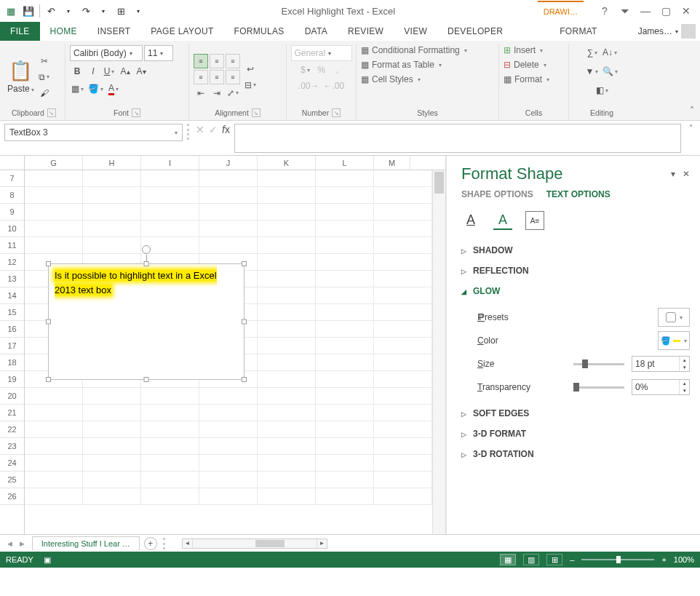 The height and width of the screenshot is (596, 700). What do you see at coordinates (12, 212) in the screenshot?
I see `row-9: 9` at bounding box center [12, 212].